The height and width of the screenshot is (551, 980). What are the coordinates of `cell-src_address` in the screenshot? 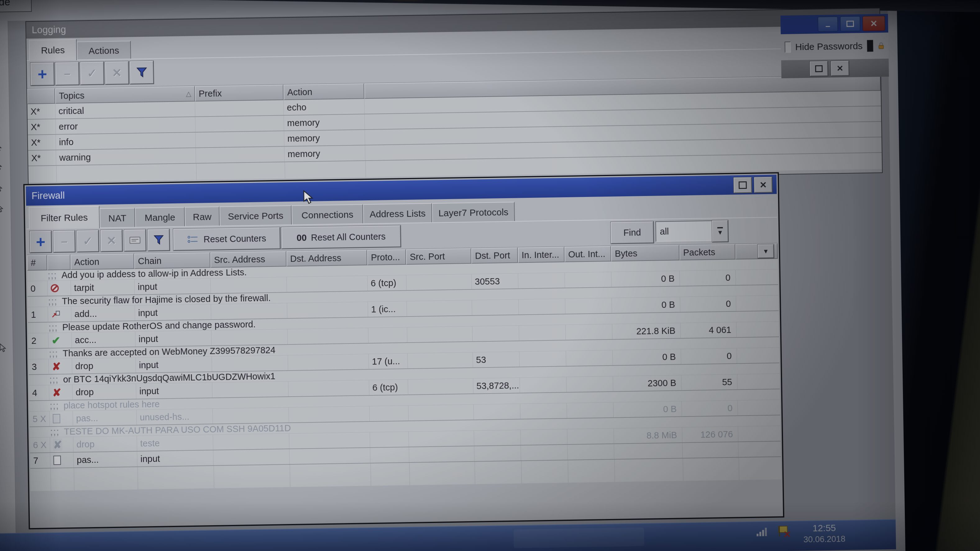 It's located at (251, 416).